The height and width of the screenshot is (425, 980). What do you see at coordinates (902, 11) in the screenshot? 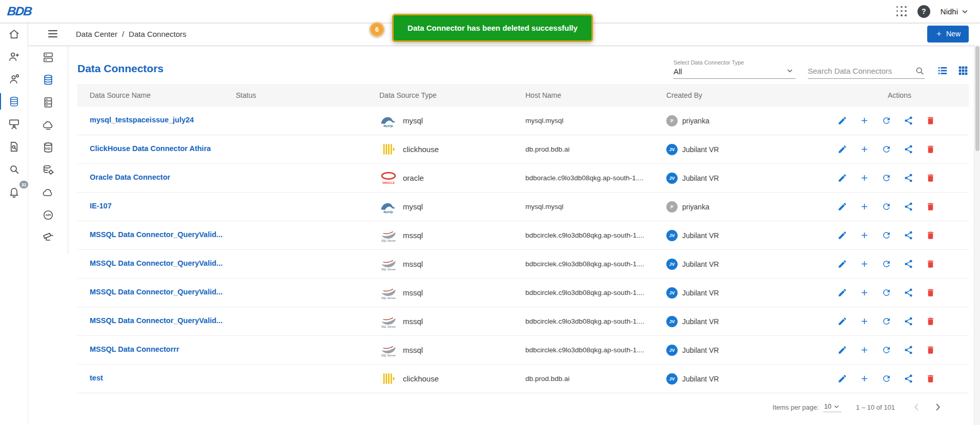
I see `apps-grid-icon` at bounding box center [902, 11].